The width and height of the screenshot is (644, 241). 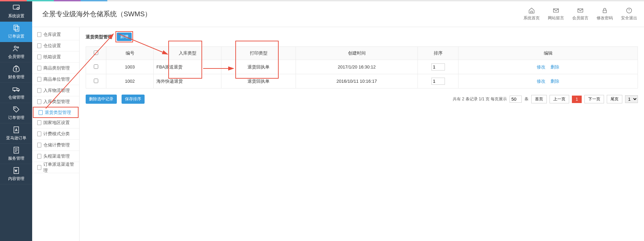 I want to click on sidebar-label: 订单设置, so click(x=16, y=37).